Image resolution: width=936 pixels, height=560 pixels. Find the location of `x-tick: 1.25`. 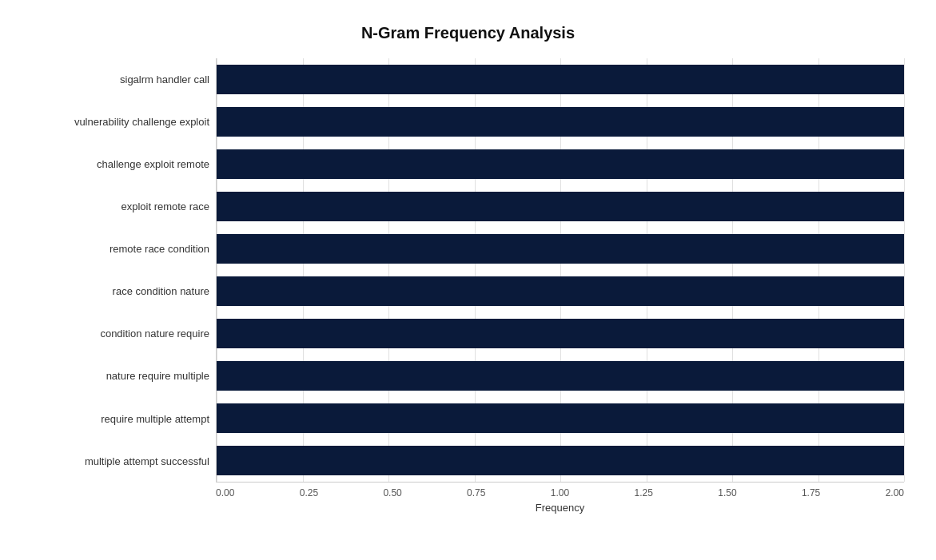

x-tick: 1.25 is located at coordinates (644, 493).